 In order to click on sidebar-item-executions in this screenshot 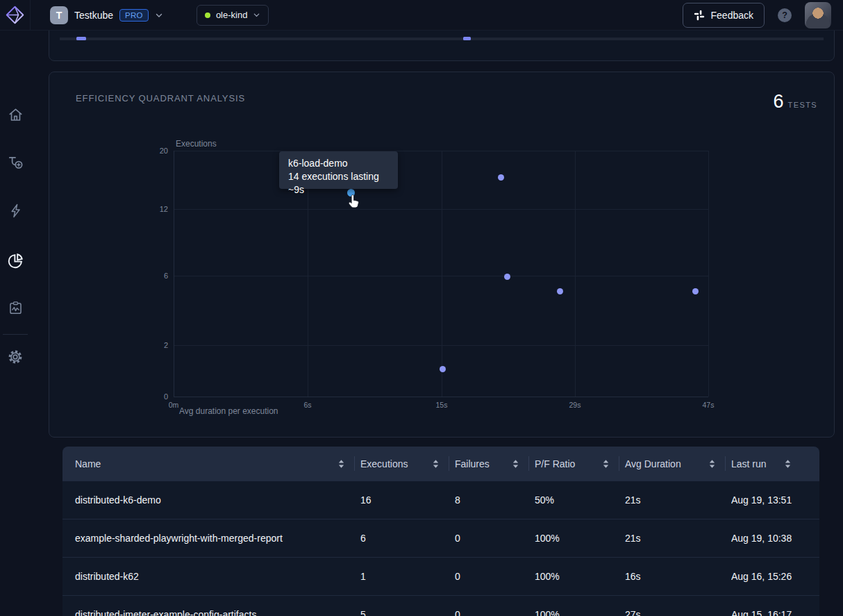, I will do `click(15, 210)`.